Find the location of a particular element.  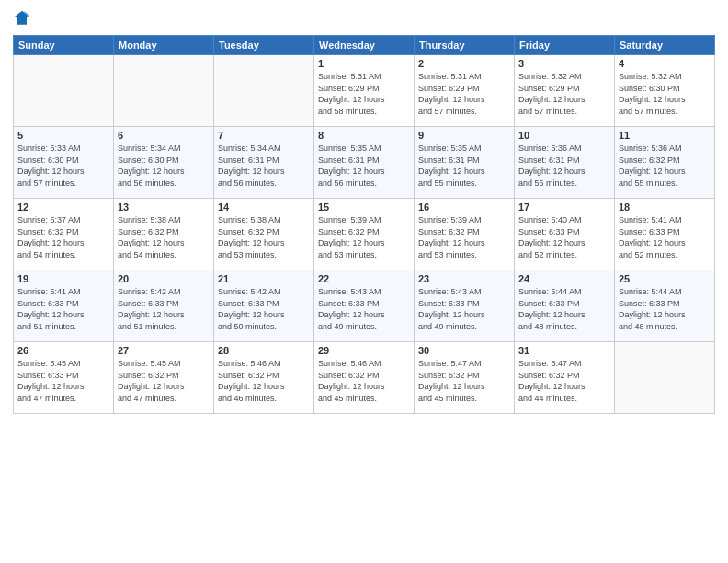

day-number: 30 is located at coordinates (464, 350).